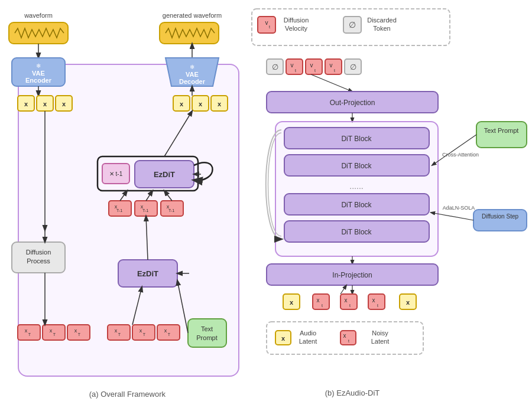 This screenshot has width=532, height=408. What do you see at coordinates (38, 15) in the screenshot?
I see `waveform-label: waveform` at bounding box center [38, 15].